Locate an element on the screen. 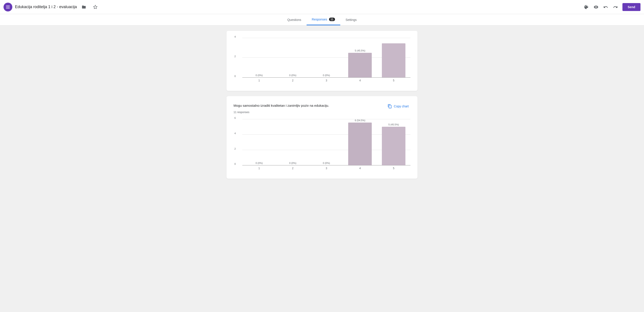 The height and width of the screenshot is (312, 644). topbar-right: Send is located at coordinates (611, 7).